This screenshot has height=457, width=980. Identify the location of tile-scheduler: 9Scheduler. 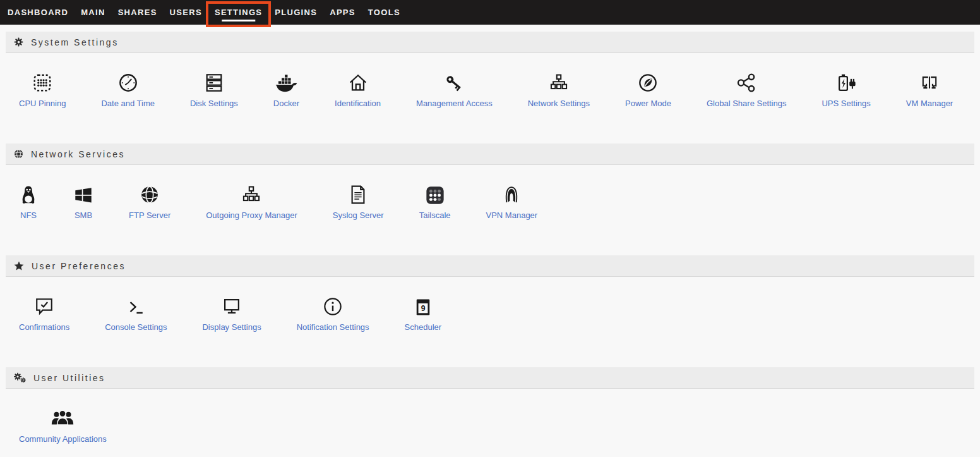
(423, 312).